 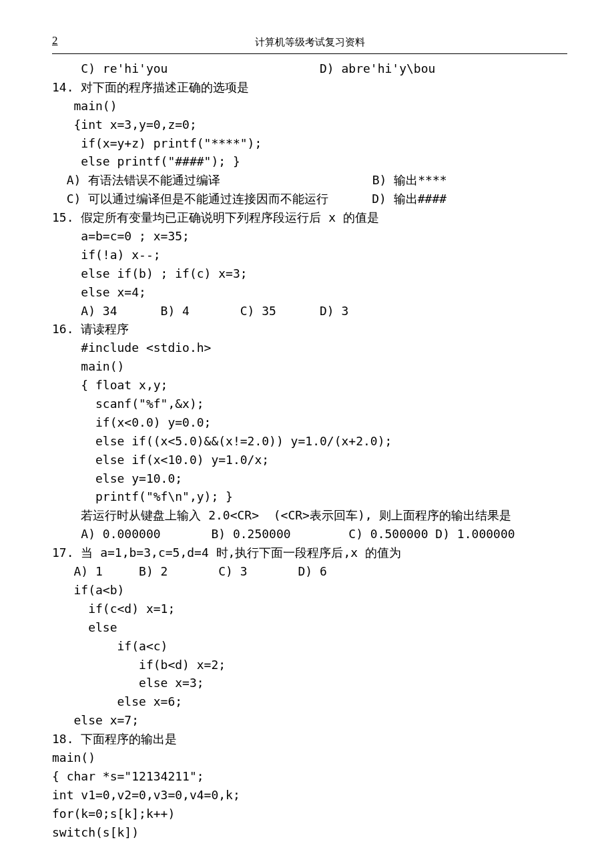 What do you see at coordinates (310, 329) in the screenshot?
I see `text-line: 16. 请读程序` at bounding box center [310, 329].